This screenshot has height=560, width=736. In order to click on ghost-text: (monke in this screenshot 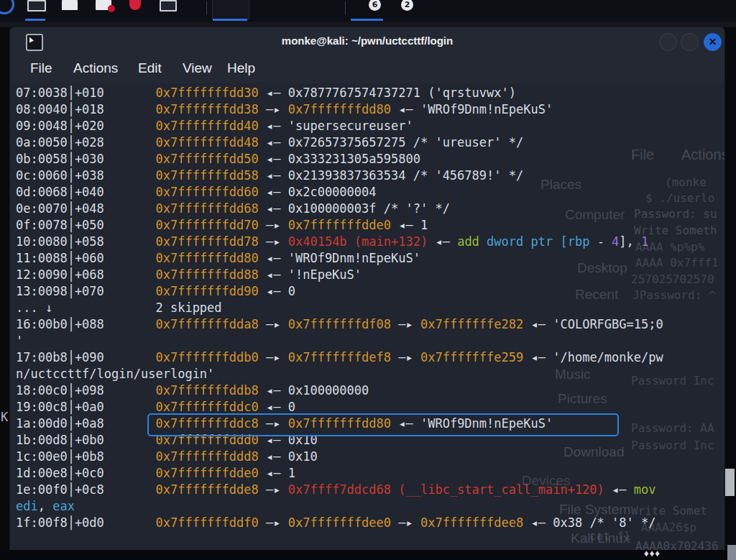, I will do `click(686, 183)`.